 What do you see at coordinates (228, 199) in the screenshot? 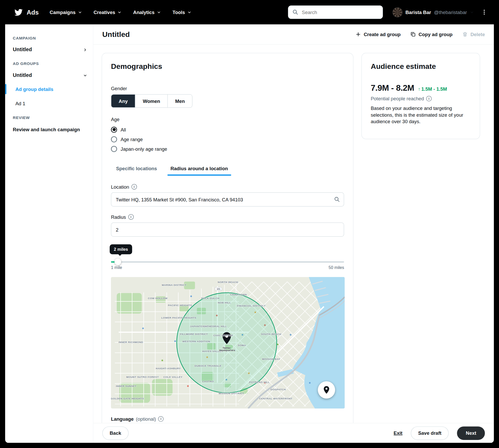
I see `location-input-wrap` at bounding box center [228, 199].